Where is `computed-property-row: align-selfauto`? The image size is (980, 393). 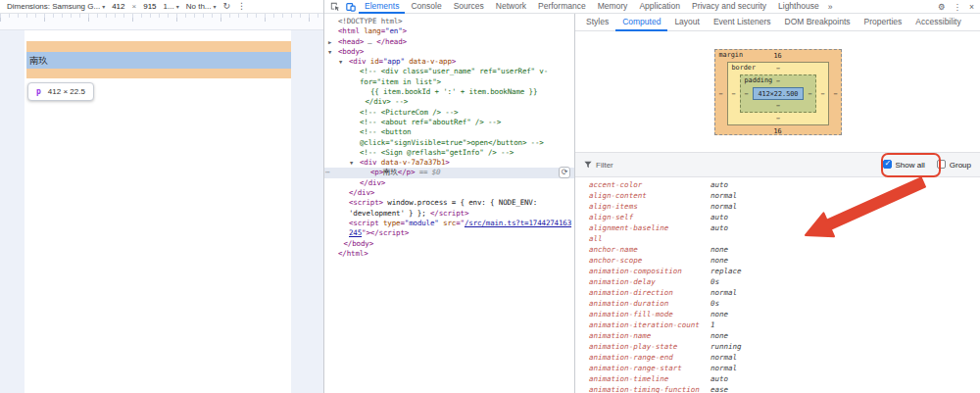
computed-property-row: align-selfauto is located at coordinates (778, 218).